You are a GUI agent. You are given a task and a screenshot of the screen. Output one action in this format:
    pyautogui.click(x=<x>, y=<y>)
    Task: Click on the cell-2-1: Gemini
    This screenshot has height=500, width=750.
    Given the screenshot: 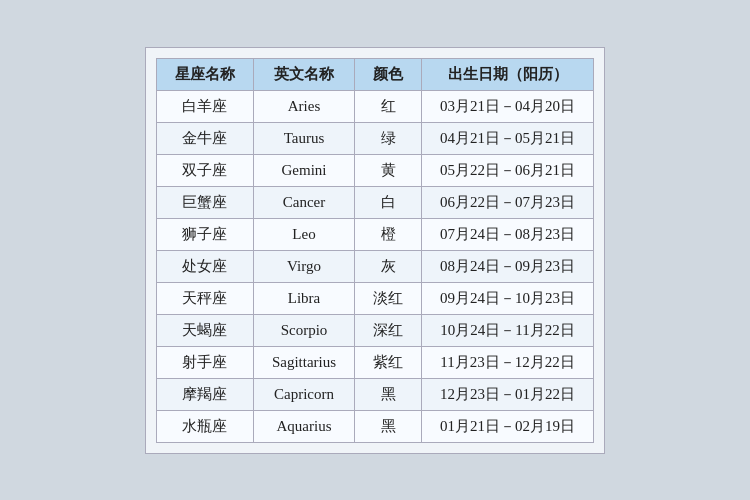 What is the action you would take?
    pyautogui.click(x=304, y=170)
    